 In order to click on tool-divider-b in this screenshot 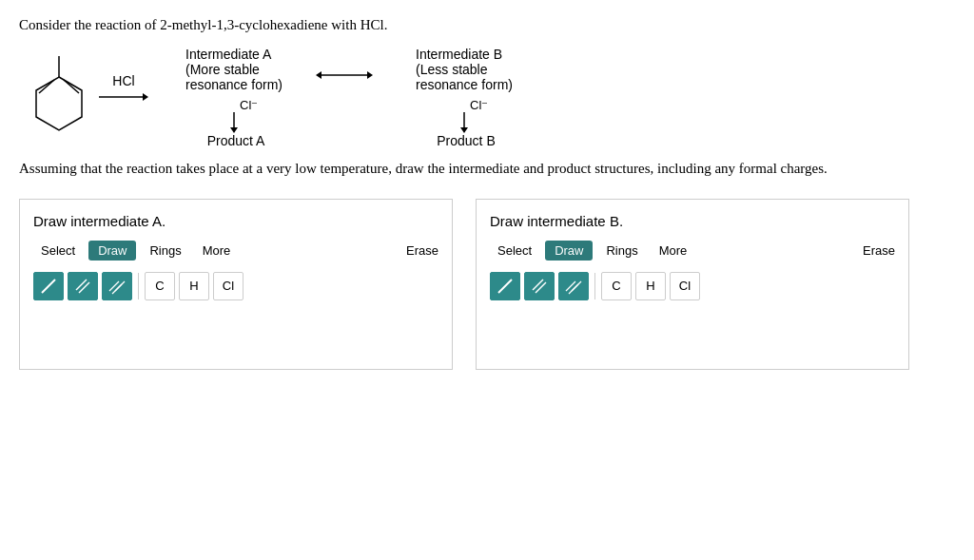, I will do `click(595, 286)`.